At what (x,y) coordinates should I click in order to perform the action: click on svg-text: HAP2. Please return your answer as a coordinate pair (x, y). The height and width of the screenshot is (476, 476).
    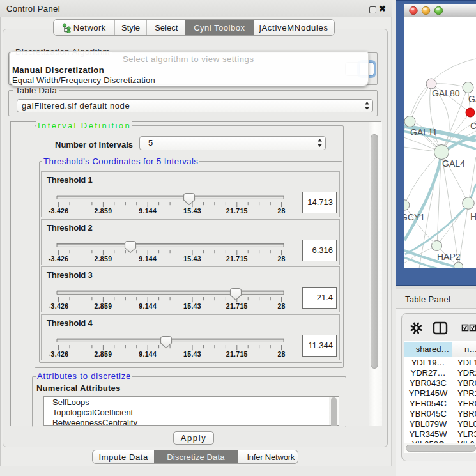
    Looking at the image, I should click on (449, 257).